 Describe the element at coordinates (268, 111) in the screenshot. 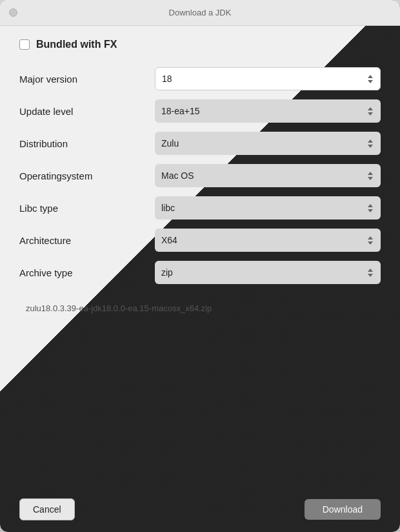

I see `update-level-select: 18-ea+15 18-ea+14 18-ea+13` at that location.